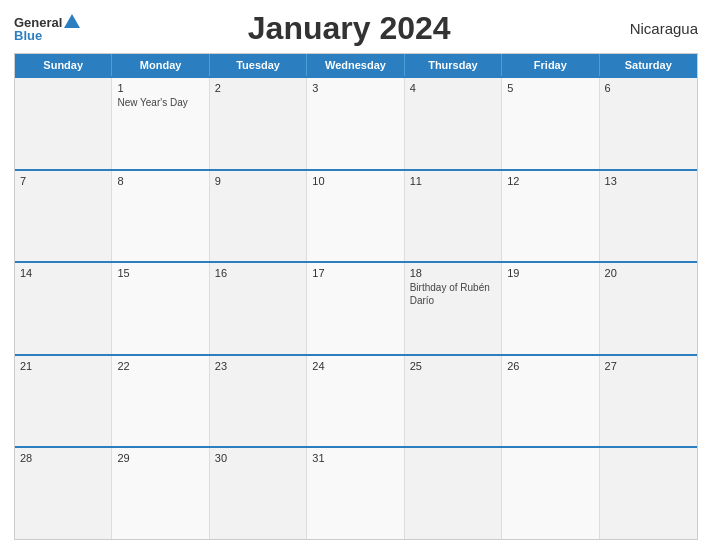  Describe the element at coordinates (38, 22) in the screenshot. I see `logo-general-text: General` at that location.